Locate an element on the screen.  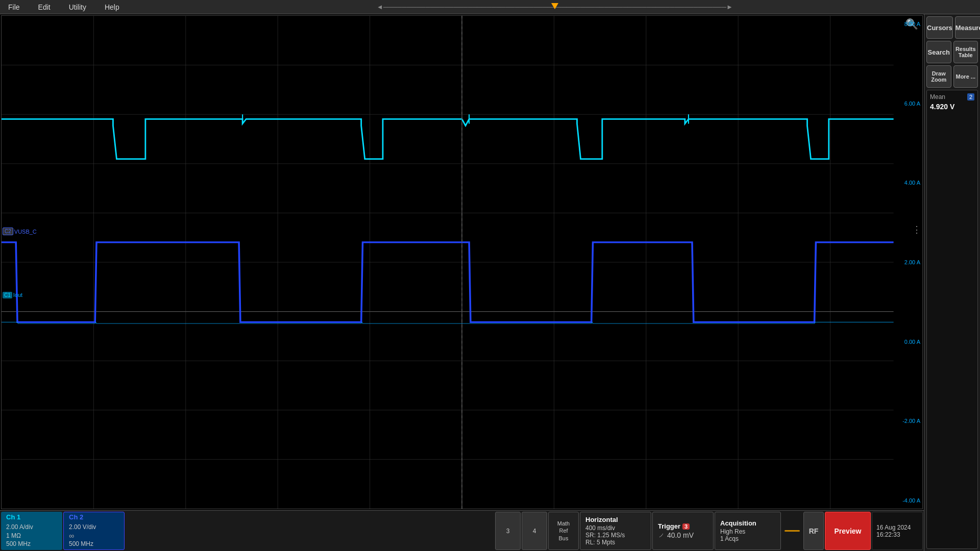
menu-file: File is located at coordinates (14, 7).